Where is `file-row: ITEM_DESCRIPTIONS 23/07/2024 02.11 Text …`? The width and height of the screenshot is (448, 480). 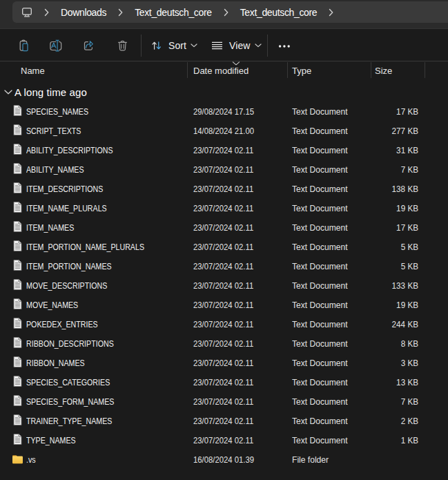
file-row: ITEM_DESCRIPTIONS 23/07/2024 02.11 Text … is located at coordinates (224, 189).